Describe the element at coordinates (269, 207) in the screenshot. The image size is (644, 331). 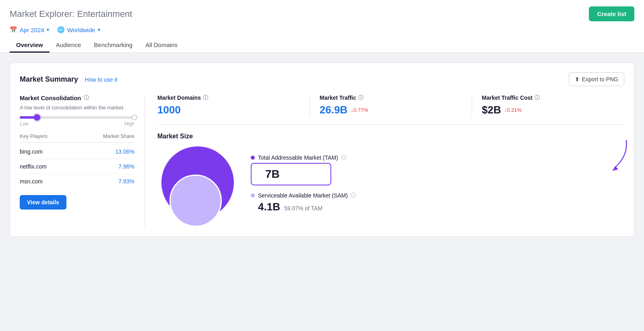
I see `sam-value: 4.1B` at that location.